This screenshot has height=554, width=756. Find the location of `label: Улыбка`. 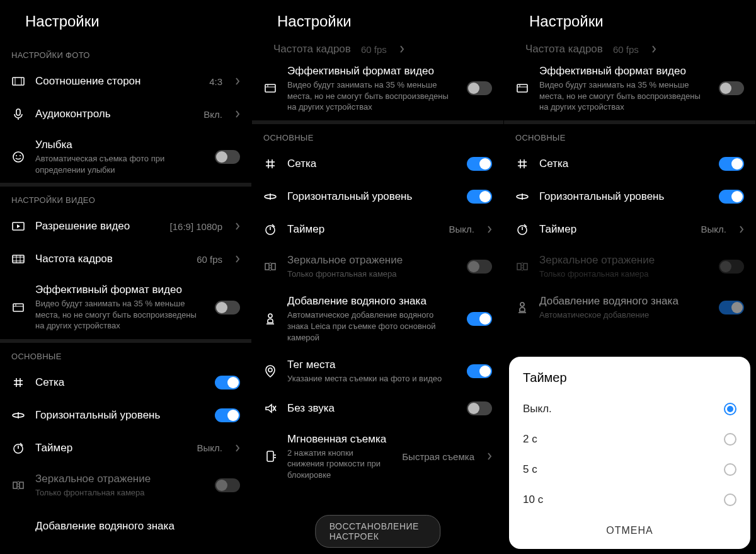

label: Улыбка is located at coordinates (120, 145).